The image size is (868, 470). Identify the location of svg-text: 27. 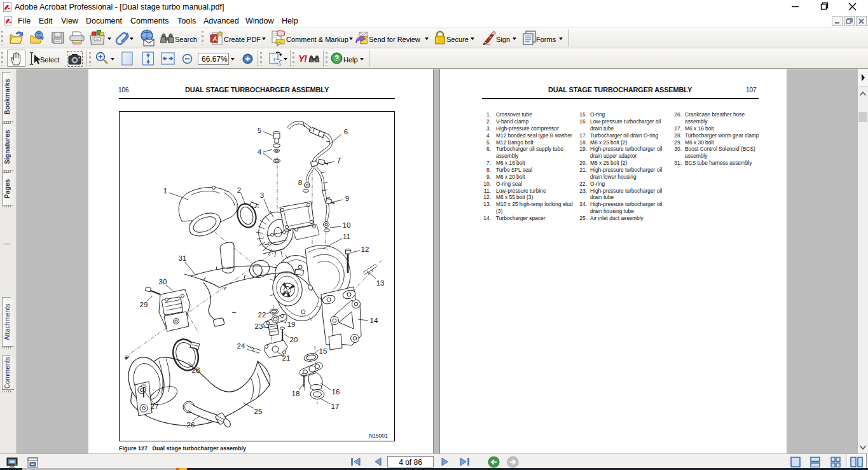
(155, 406).